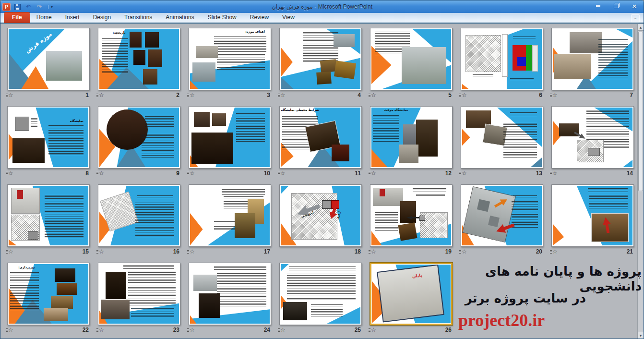  I want to click on slide-thumbnail-12: نمایشگاه موقت, so click(411, 137).